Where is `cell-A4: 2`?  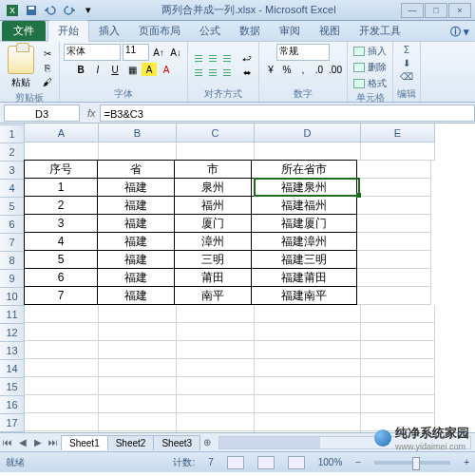
cell-A4: 2 is located at coordinates (61, 205).